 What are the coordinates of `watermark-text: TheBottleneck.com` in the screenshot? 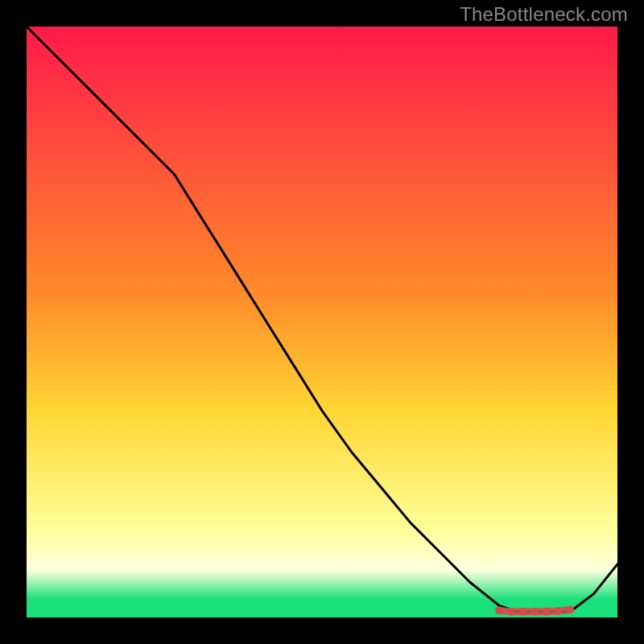 It's located at (544, 14).